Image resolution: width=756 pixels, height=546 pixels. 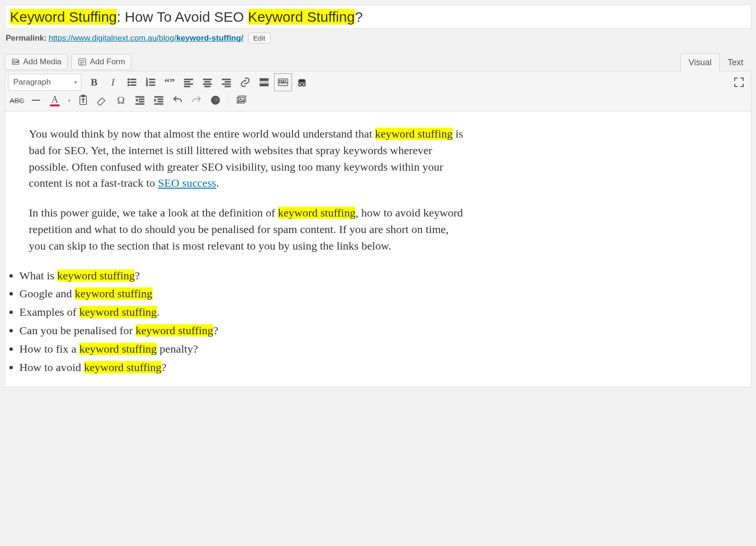 What do you see at coordinates (151, 82) in the screenshot?
I see `numbered-list-button: 123` at bounding box center [151, 82].